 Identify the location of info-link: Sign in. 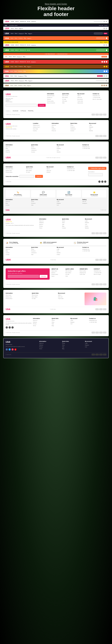
(102, 42).